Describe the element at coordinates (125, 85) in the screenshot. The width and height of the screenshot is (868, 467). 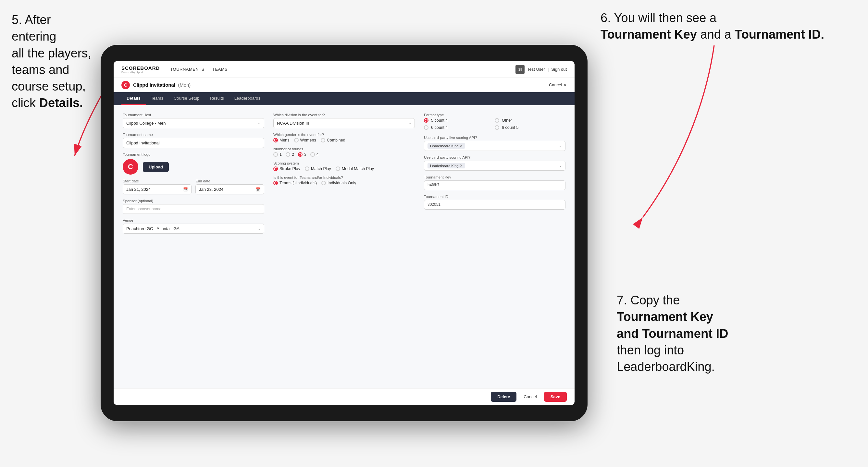
I see `tournament-icon: C` at that location.